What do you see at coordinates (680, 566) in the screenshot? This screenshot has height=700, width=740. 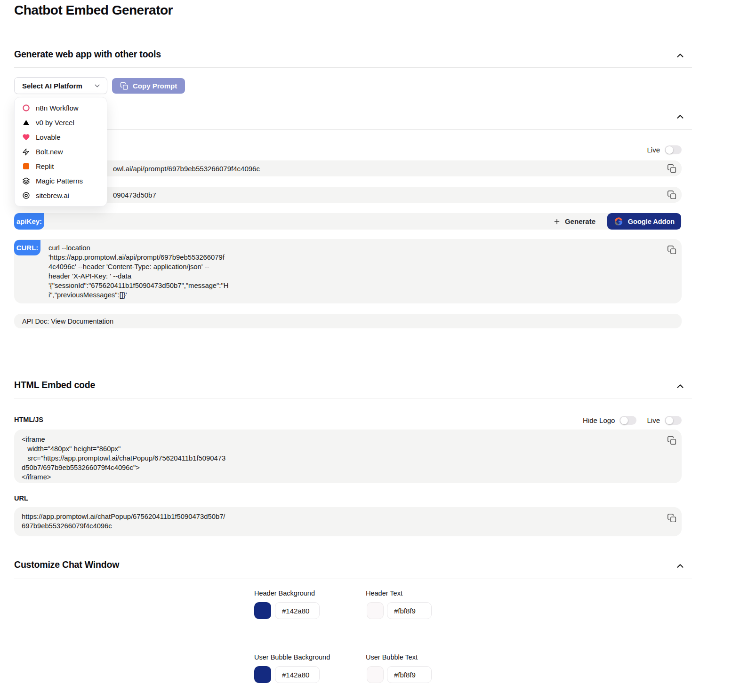 I see `collapse-customize-section-button` at bounding box center [680, 566].